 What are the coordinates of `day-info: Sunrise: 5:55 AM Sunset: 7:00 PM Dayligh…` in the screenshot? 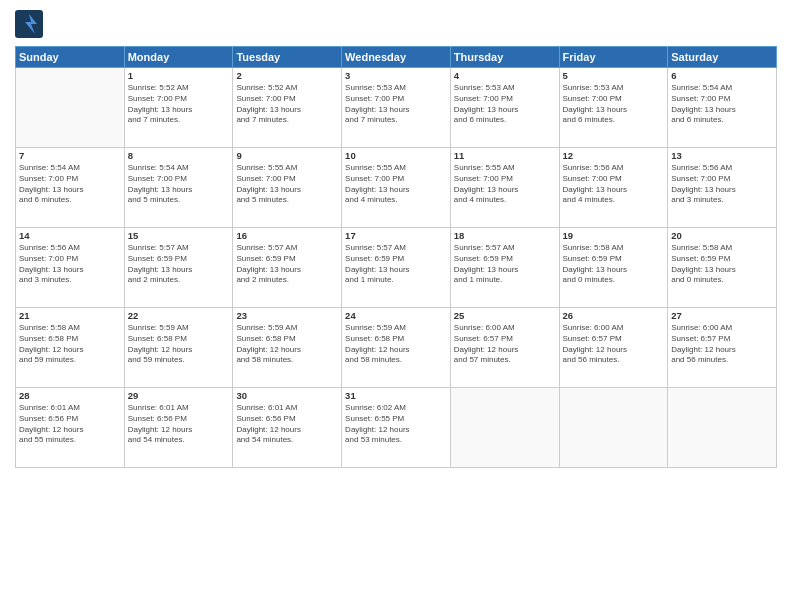 It's located at (505, 184).